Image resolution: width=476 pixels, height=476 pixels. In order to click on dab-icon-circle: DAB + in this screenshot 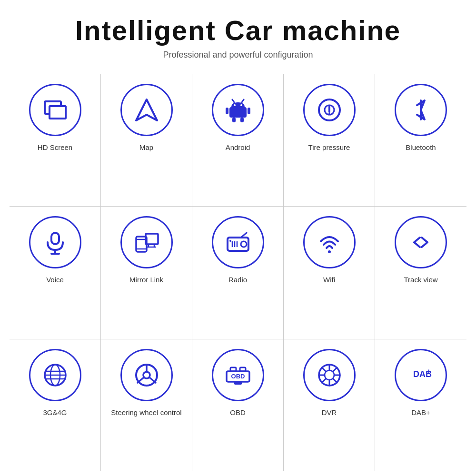, I will do `click(421, 375)`.